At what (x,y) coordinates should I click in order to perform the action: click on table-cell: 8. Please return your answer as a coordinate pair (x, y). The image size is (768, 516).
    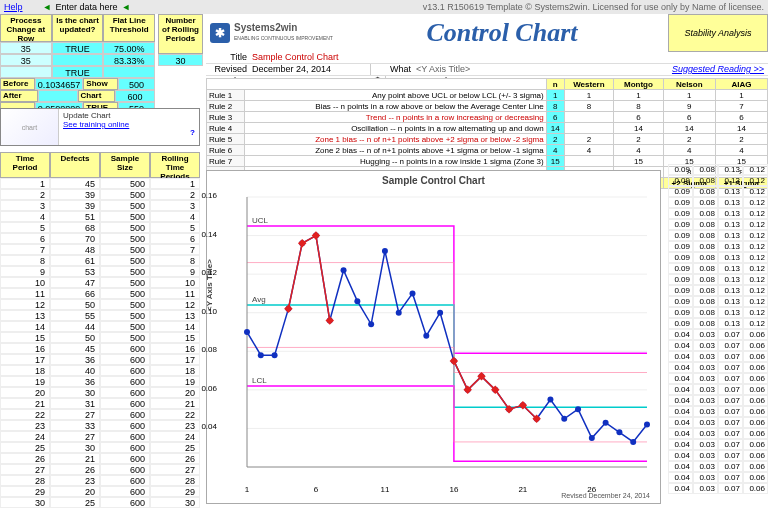
    Looking at the image, I should click on (25, 260).